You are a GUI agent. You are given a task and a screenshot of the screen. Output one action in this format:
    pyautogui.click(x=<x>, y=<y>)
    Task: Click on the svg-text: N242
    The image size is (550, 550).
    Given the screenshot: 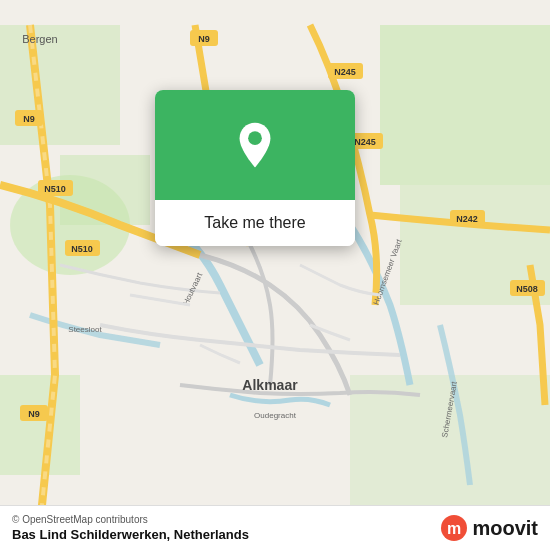 What is the action you would take?
    pyautogui.click(x=467, y=219)
    